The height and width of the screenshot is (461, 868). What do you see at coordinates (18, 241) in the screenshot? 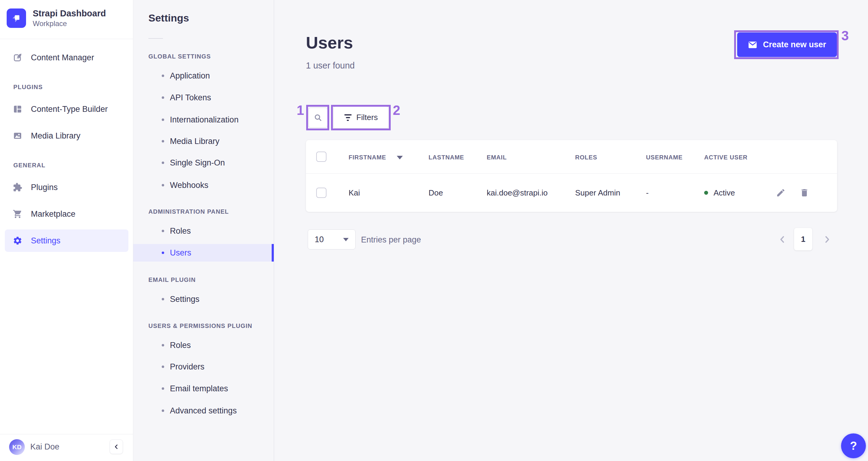
I see `settings-gear-icon` at bounding box center [18, 241].